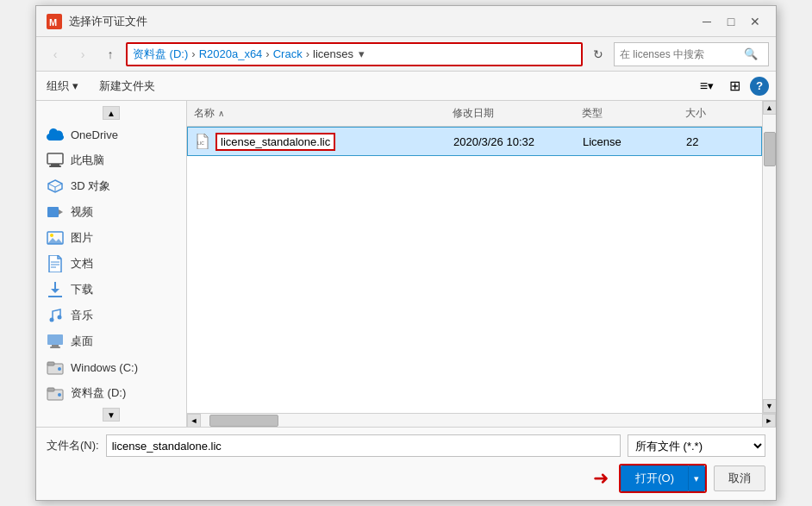  I want to click on h-scroll-left-button: ◄, so click(194, 421).